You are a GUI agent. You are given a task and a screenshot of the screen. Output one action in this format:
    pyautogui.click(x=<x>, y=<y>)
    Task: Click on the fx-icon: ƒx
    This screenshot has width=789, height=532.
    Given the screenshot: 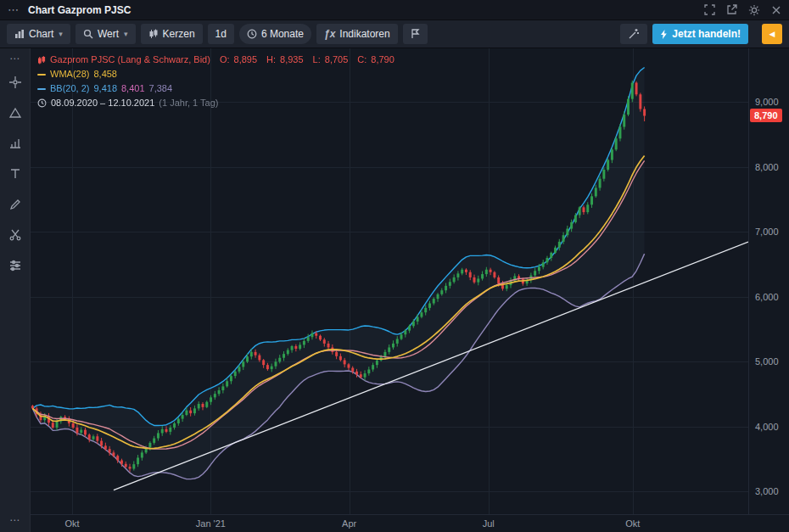 What is the action you would take?
    pyautogui.click(x=329, y=34)
    